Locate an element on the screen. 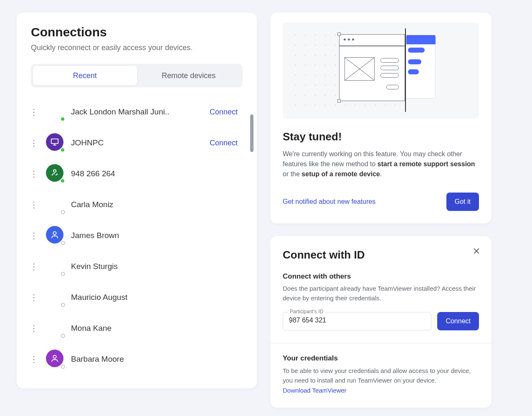 This screenshot has height=416, width=532. connection-item: ⋮Mauricio August is located at coordinates (139, 297).